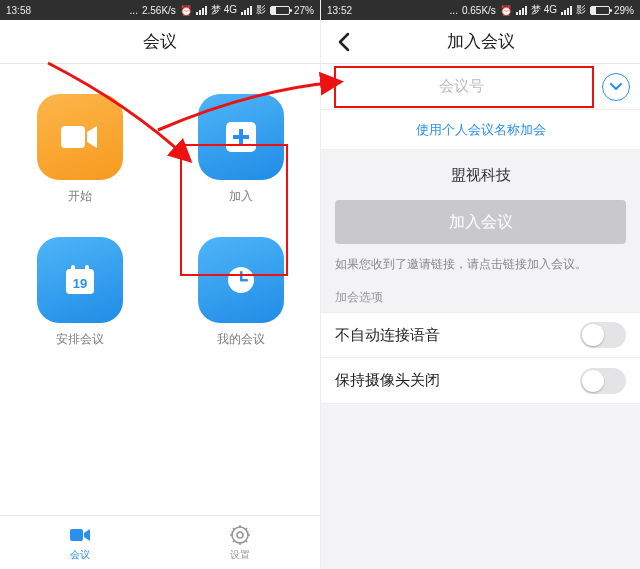  What do you see at coordinates (80, 150) in the screenshot?
I see `tile-start: 开始` at bounding box center [80, 150].